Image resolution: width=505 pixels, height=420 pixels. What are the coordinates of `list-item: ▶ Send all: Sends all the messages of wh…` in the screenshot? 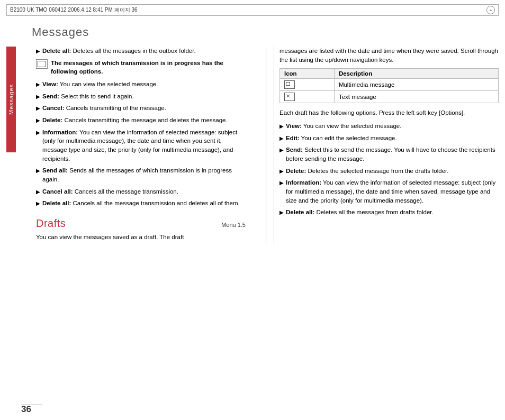 It's located at (141, 175).